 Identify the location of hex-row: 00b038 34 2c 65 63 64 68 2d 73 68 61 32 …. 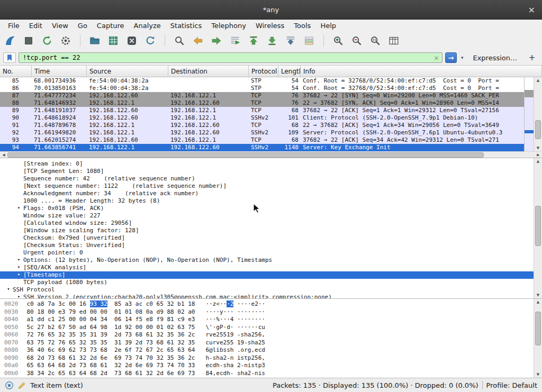
(269, 373).